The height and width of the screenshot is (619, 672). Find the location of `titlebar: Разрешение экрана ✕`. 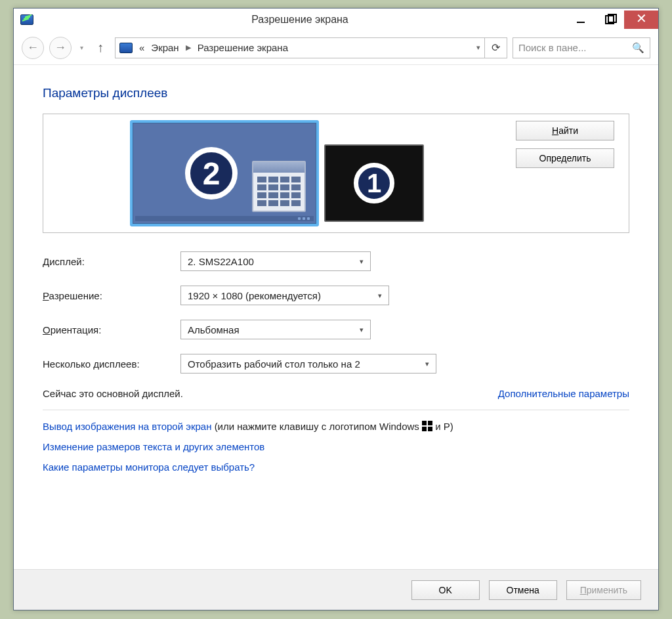

titlebar: Разрешение экрана ✕ is located at coordinates (336, 20).